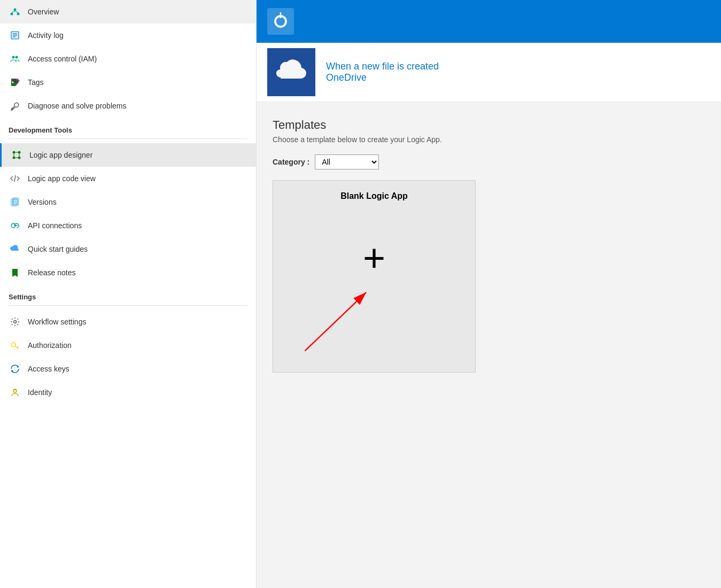  What do you see at coordinates (137, 322) in the screenshot?
I see `sidebar-item-workflow-settings-label: Workflow settings` at bounding box center [137, 322].